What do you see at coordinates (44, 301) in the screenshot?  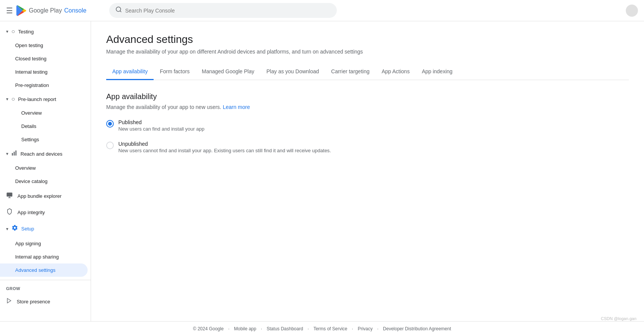 I see `sidebar-item-store-presence: Store presence` at bounding box center [44, 301].